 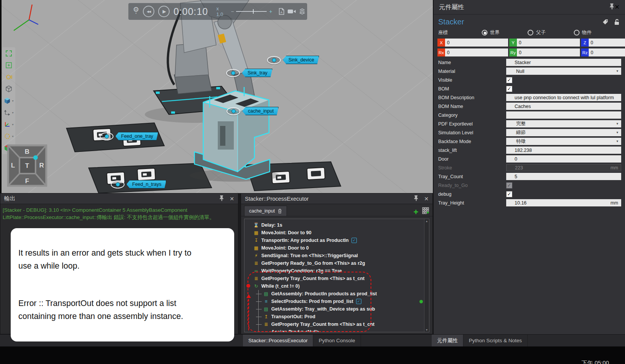 I want to click on process-step: ▦MoveJoint: Door to 90, so click(x=337, y=233).